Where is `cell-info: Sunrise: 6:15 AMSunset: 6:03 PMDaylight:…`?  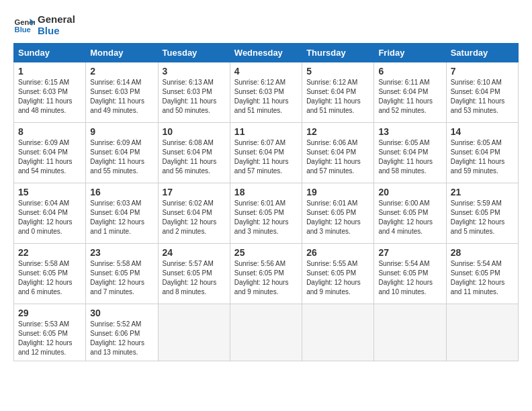 cell-info: Sunrise: 6:15 AMSunset: 6:03 PMDaylight:… is located at coordinates (46, 97).